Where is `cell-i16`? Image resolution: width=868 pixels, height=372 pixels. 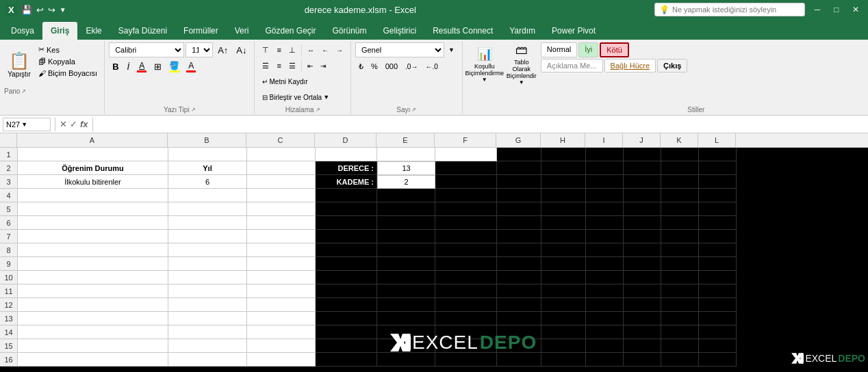 cell-i16 is located at coordinates (605, 360).